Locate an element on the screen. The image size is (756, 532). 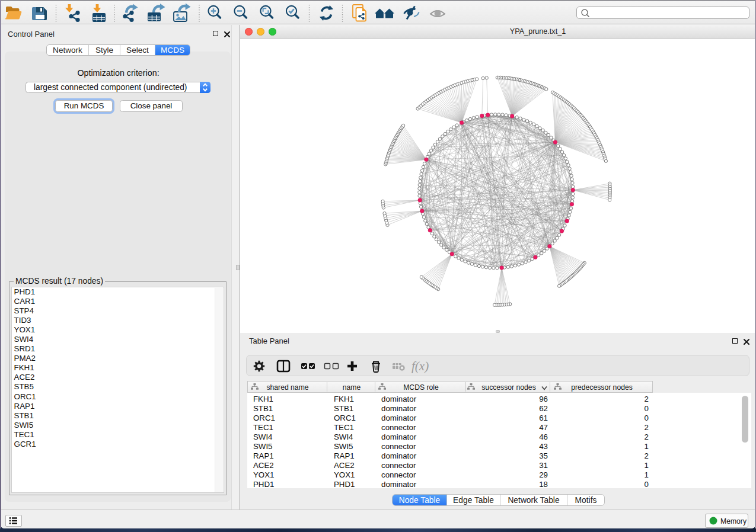
svg-text: f(x) is located at coordinates (420, 366).